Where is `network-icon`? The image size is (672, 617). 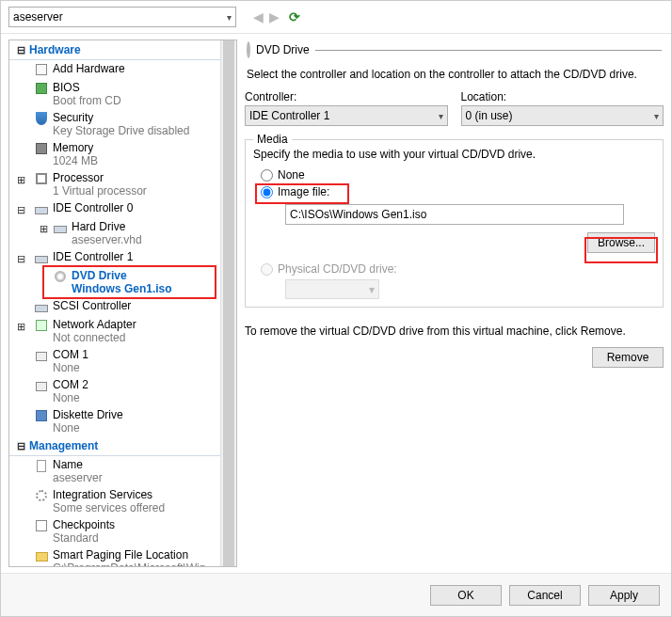
network-icon is located at coordinates (41, 325).